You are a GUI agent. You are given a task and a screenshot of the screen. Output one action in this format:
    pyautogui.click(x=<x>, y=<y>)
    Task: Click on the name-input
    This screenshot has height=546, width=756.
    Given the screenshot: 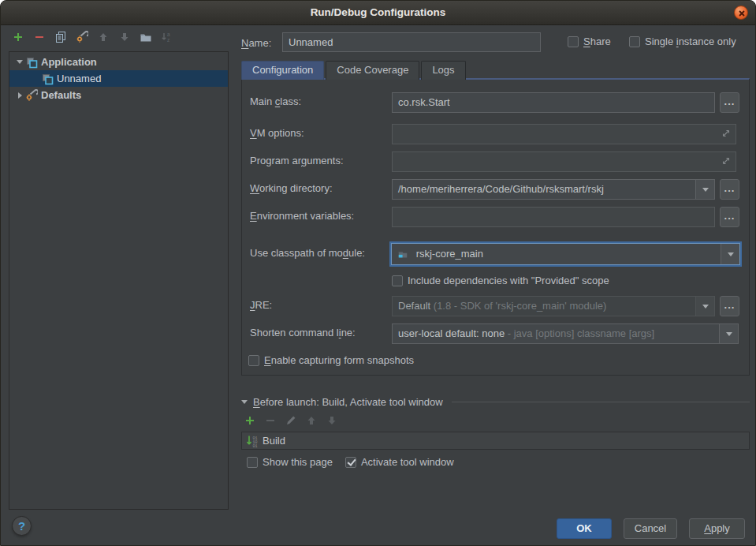 What is the action you would take?
    pyautogui.click(x=412, y=43)
    